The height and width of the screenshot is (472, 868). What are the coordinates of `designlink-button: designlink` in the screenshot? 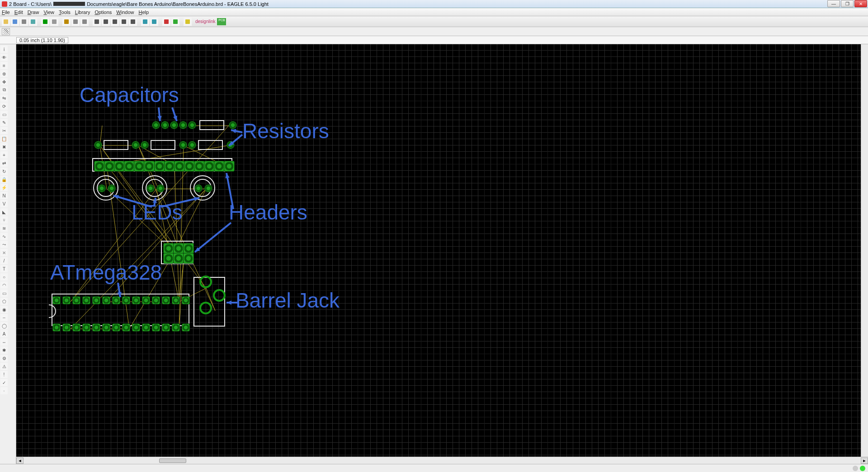 It's located at (205, 22).